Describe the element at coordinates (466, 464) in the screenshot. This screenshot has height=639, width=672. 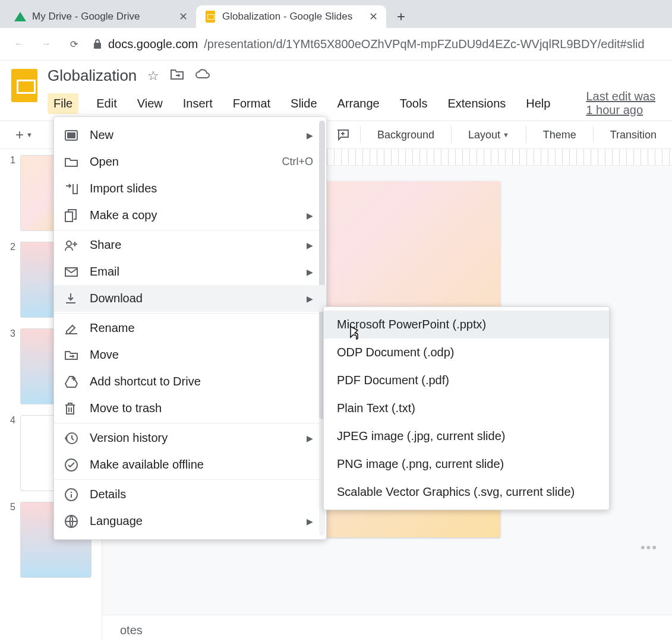
I see `download-png: PNG image (.png, current slide)` at that location.